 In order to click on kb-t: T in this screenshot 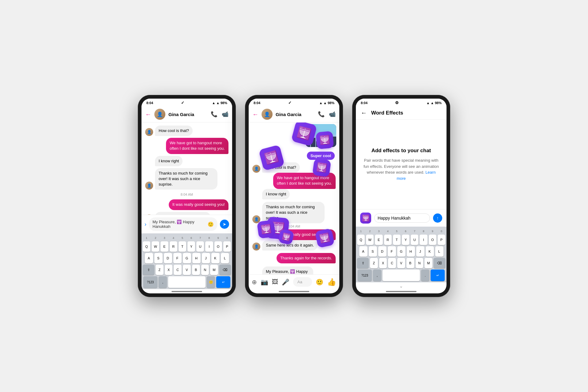, I will do `click(183, 247)`.